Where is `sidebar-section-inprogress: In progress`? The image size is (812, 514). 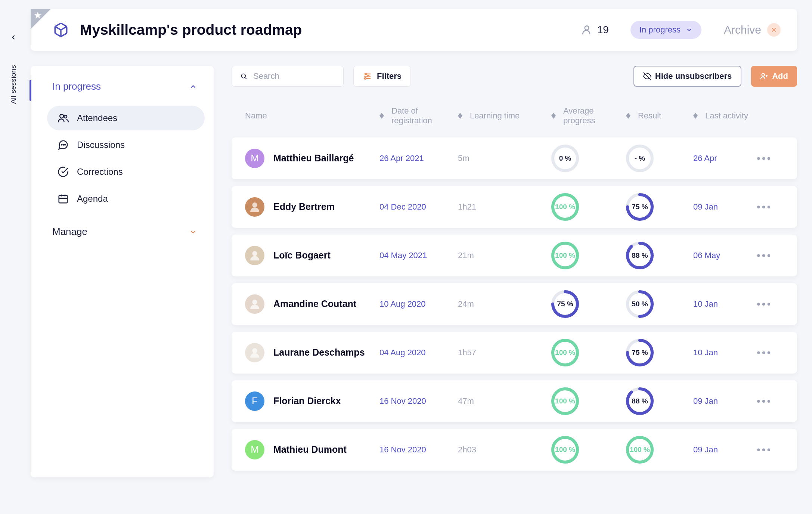 sidebar-section-inprogress: In progress is located at coordinates (122, 87).